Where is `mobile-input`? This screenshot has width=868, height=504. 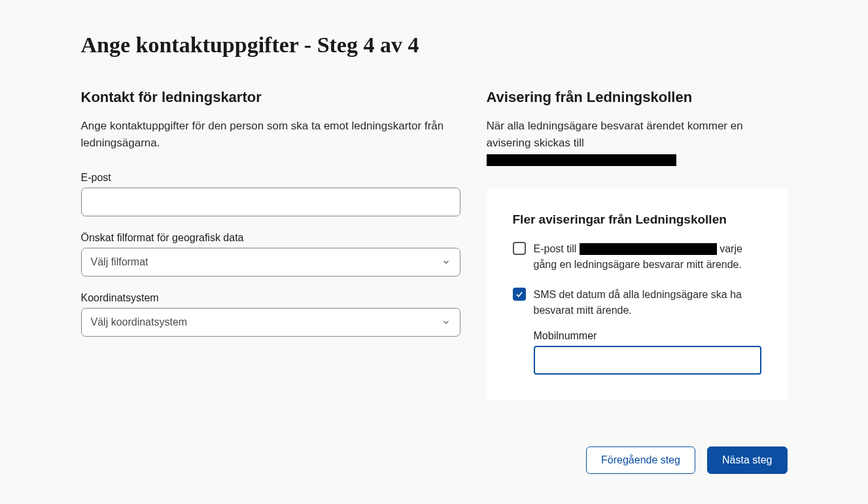 mobile-input is located at coordinates (648, 360).